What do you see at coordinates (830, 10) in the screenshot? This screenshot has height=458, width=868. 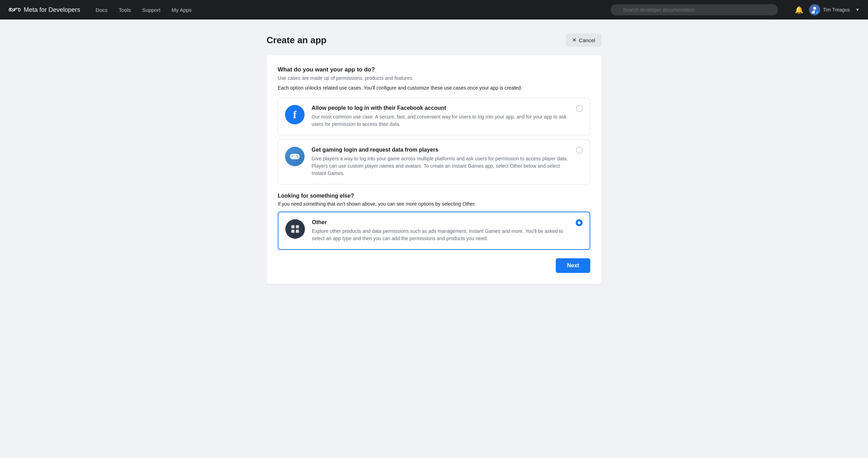 I see `user-avatar: f Tim Treagus` at bounding box center [830, 10].